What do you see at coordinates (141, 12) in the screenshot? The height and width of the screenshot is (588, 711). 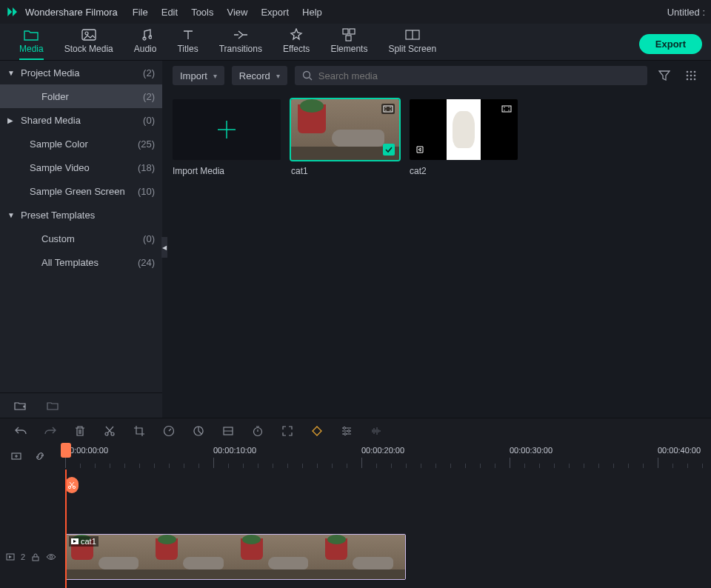 I see `menu-file: File` at bounding box center [141, 12].